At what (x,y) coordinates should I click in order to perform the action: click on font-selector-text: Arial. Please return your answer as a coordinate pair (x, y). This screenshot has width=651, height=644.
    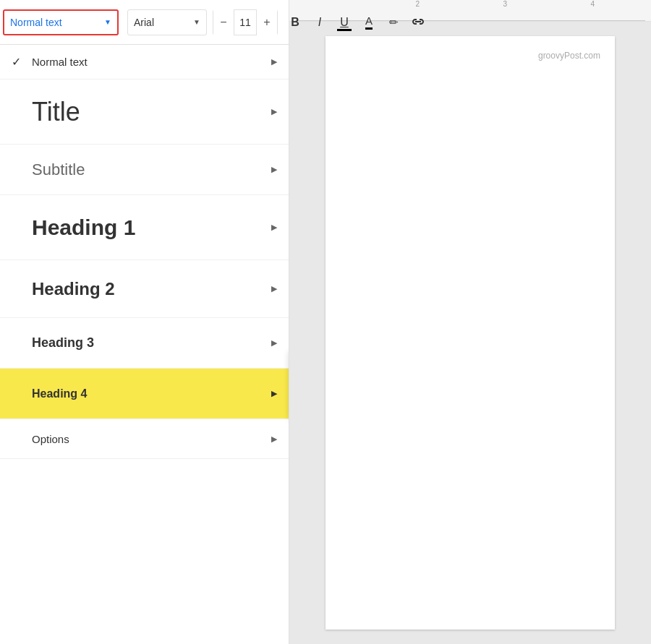
    Looking at the image, I should click on (162, 22).